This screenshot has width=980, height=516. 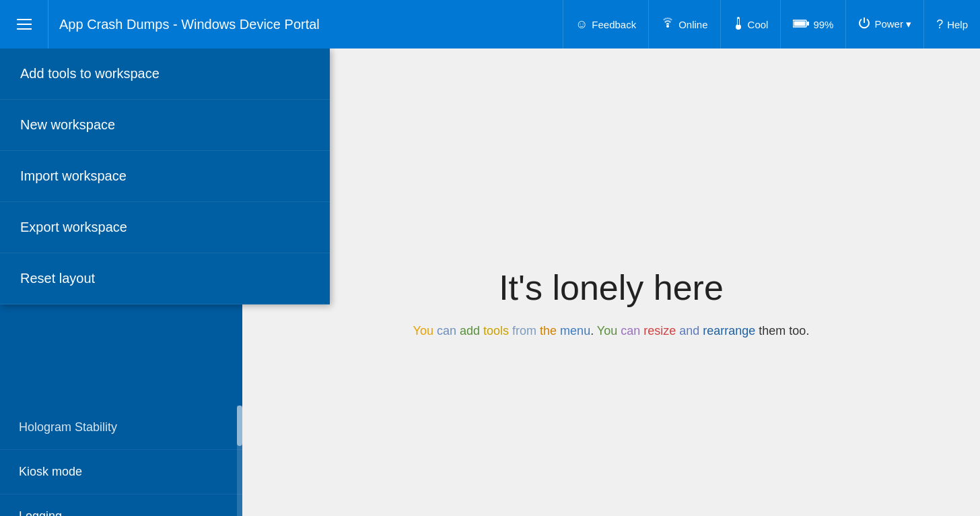 What do you see at coordinates (67, 125) in the screenshot?
I see `new-workspace-label: New workspace` at bounding box center [67, 125].